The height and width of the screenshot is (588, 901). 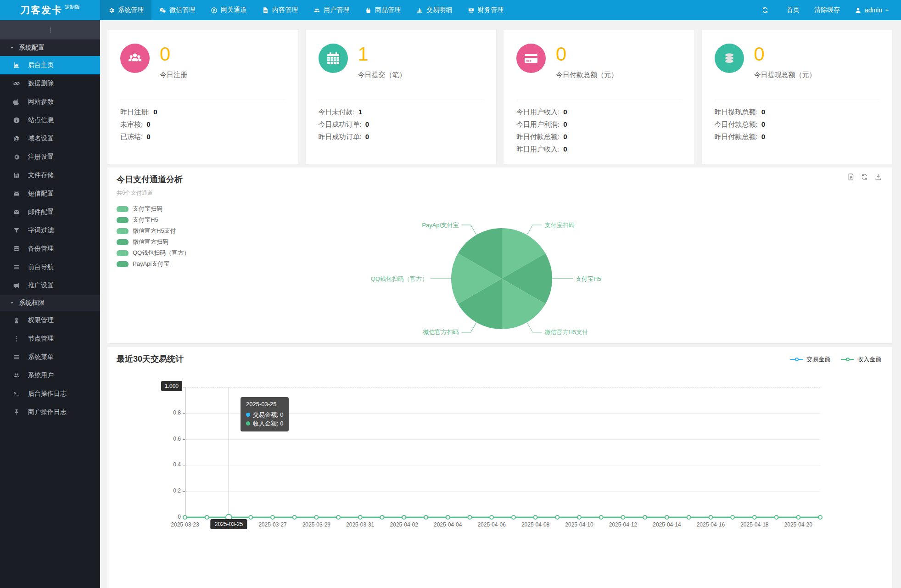 What do you see at coordinates (851, 177) in the screenshot?
I see `data-view-icon` at bounding box center [851, 177].